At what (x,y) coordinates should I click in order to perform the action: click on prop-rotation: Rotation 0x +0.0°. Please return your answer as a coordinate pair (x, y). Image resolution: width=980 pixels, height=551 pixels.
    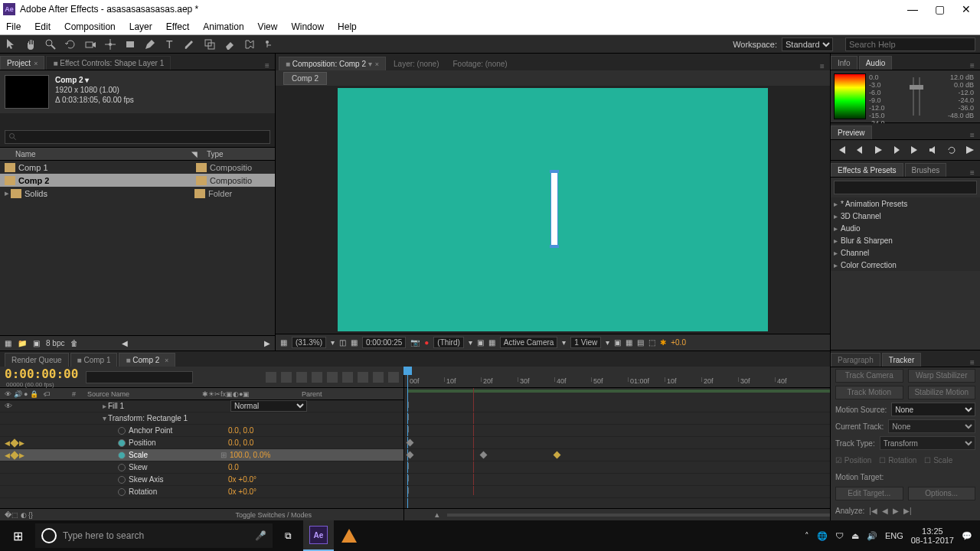
    Looking at the image, I should click on (202, 492).